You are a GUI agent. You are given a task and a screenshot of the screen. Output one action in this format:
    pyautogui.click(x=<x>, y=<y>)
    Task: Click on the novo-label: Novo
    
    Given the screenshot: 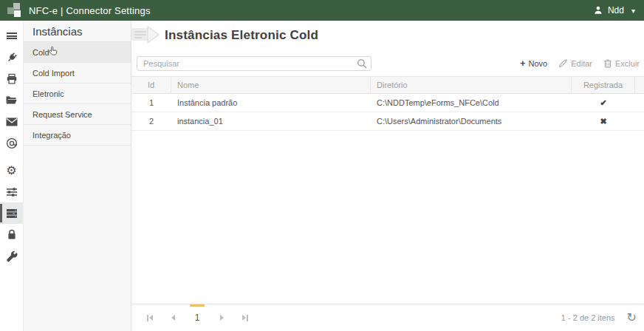 What is the action you would take?
    pyautogui.click(x=538, y=64)
    